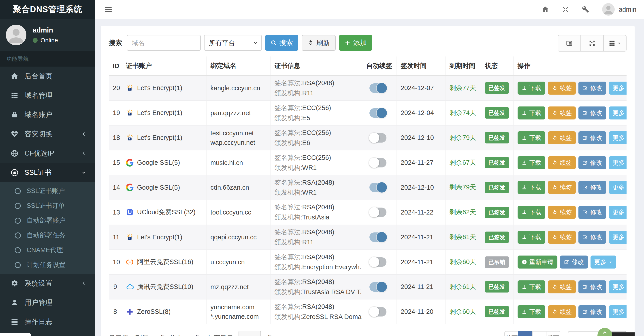  I want to click on cert-id: 19, so click(115, 113).